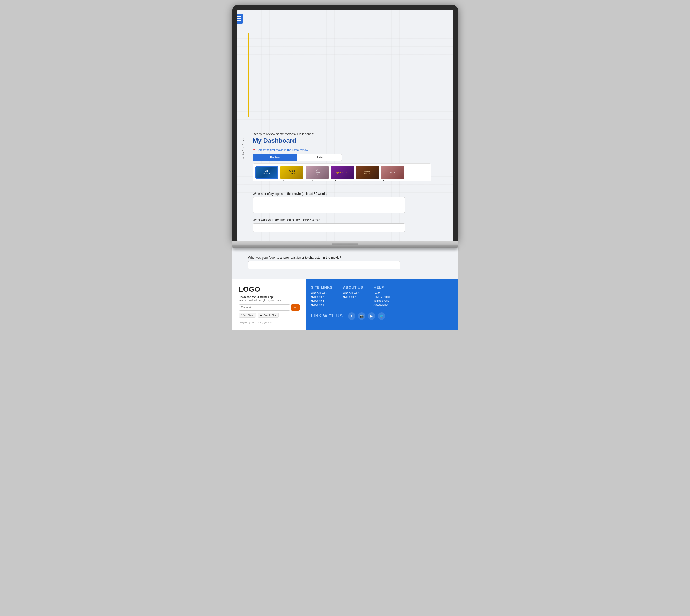 The height and width of the screenshot is (616, 690). What do you see at coordinates (367, 173) in the screenshot?
I see `movie-poster-on-bridge: ON THEBRIDGE` at bounding box center [367, 173].